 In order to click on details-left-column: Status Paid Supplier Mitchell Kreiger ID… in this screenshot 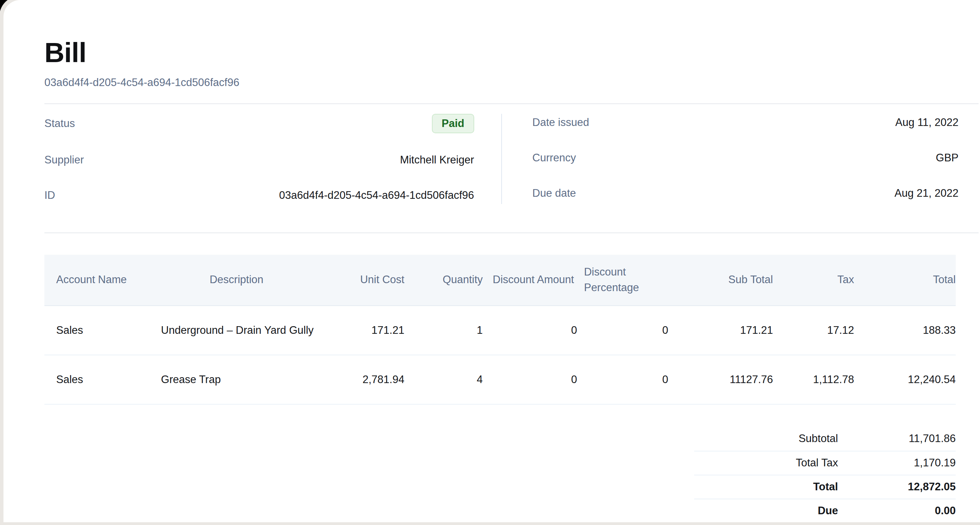, I will do `click(273, 159)`.